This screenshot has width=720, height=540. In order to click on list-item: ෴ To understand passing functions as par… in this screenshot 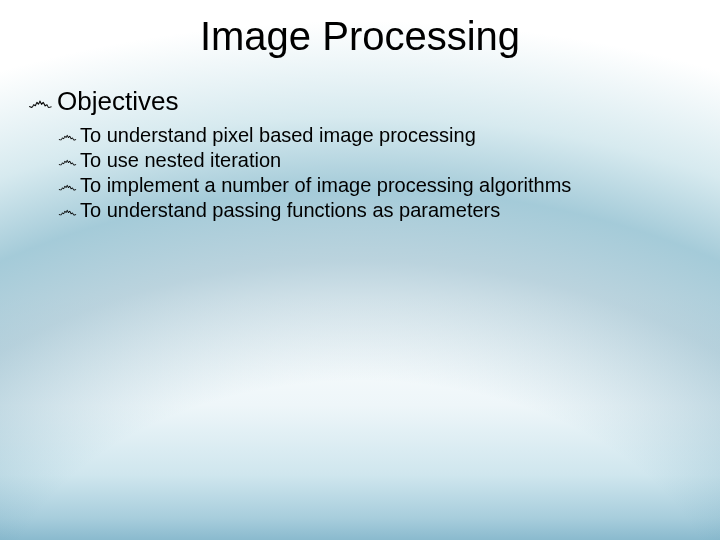, I will do `click(369, 210)`.